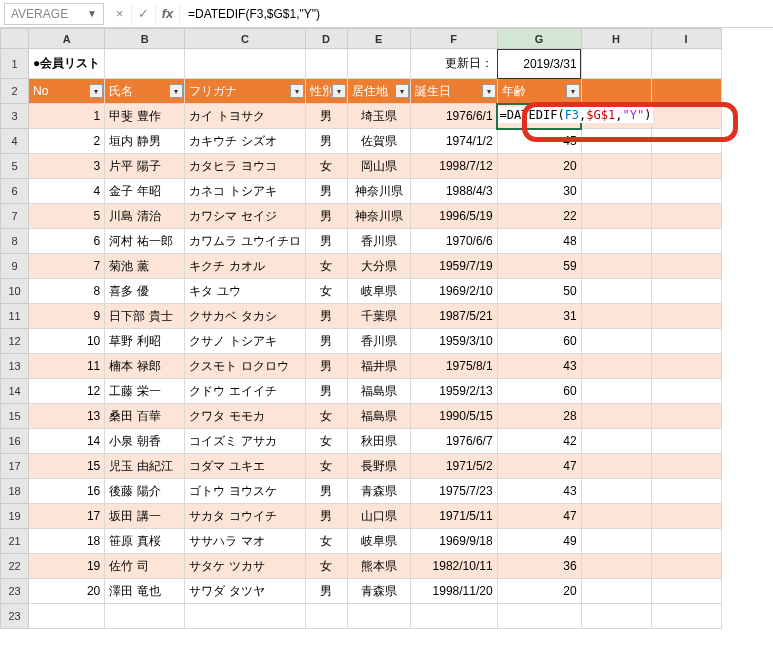  What do you see at coordinates (245, 342) in the screenshot?
I see `cell: クサノ トシアキ` at bounding box center [245, 342].